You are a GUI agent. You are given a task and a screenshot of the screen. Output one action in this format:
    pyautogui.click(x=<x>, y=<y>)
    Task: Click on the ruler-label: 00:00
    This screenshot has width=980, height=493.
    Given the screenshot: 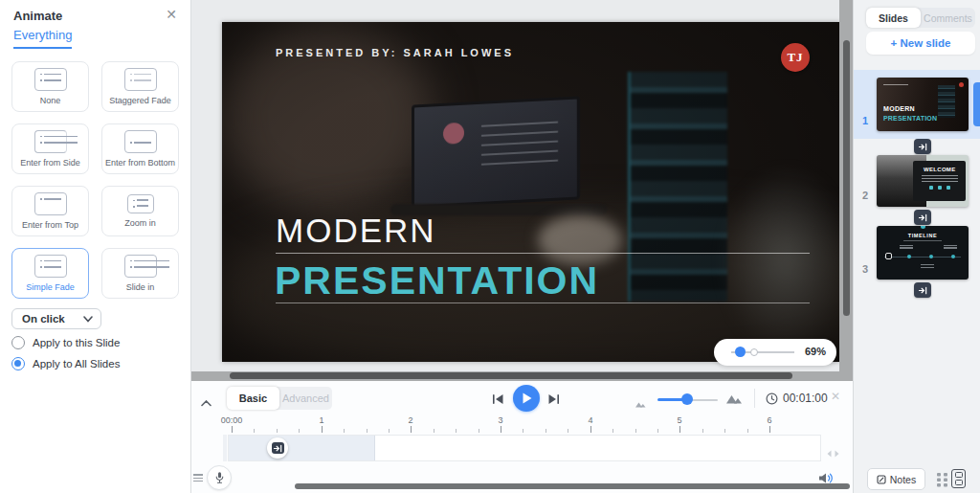 What is the action you would take?
    pyautogui.click(x=232, y=420)
    